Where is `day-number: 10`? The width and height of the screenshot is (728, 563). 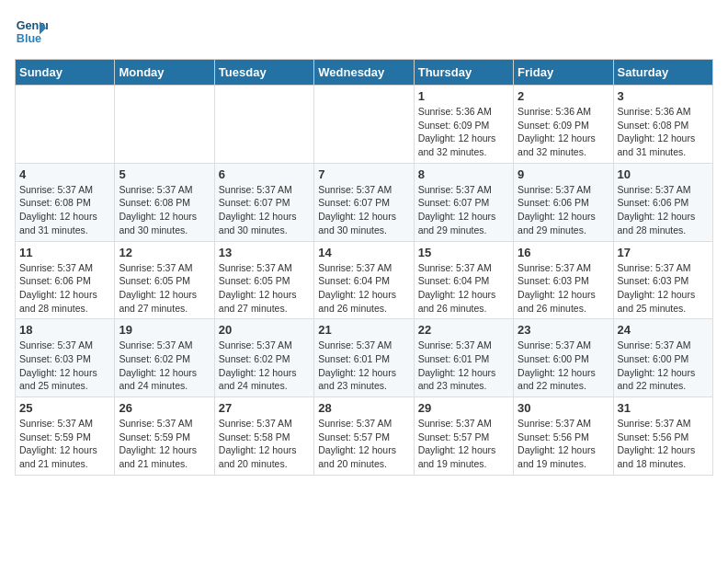
day-number: 10 is located at coordinates (664, 175).